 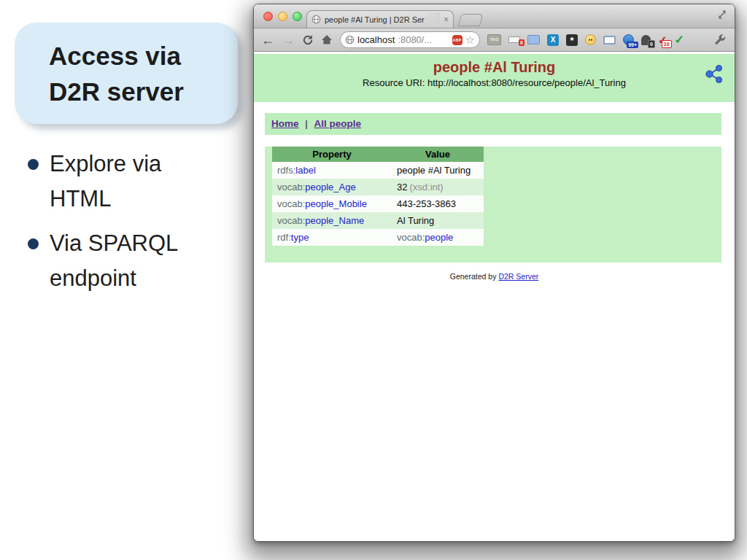 What do you see at coordinates (522, 42) in the screenshot?
I see `counter-badge: 0` at bounding box center [522, 42].